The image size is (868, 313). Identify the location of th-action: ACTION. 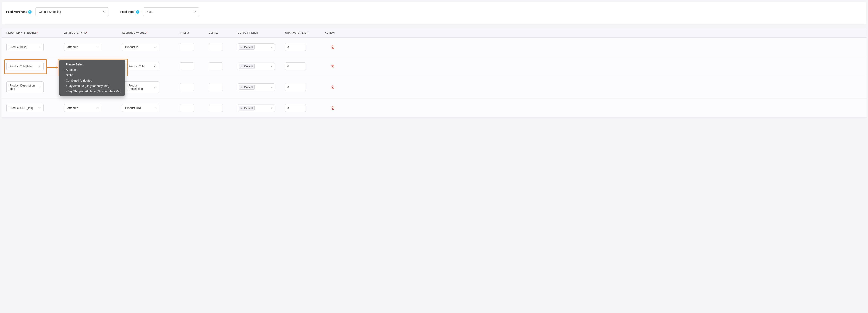
(329, 33).